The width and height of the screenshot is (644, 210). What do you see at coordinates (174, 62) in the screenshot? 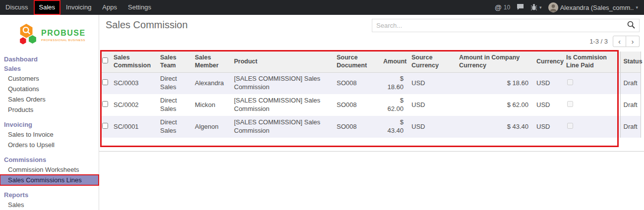
I see `col-header-sales-team: Sales Team` at bounding box center [174, 62].